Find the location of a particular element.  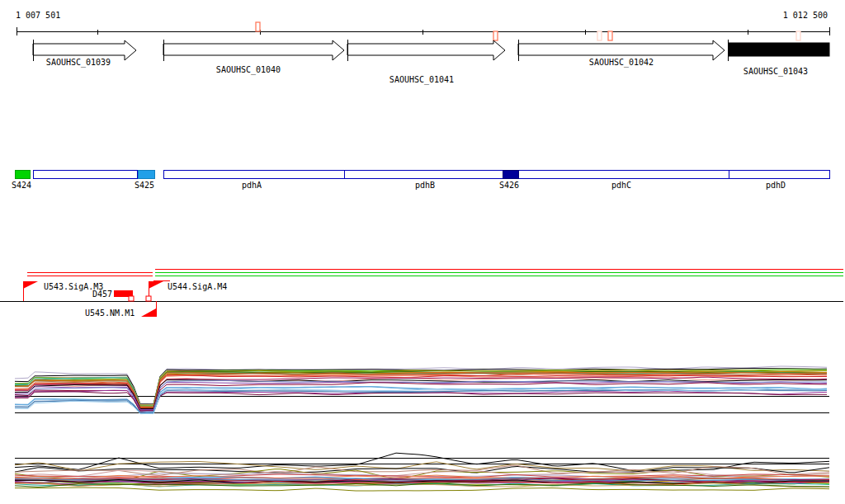

ruler-end-coordinate: 1 012 500 is located at coordinates (805, 16).